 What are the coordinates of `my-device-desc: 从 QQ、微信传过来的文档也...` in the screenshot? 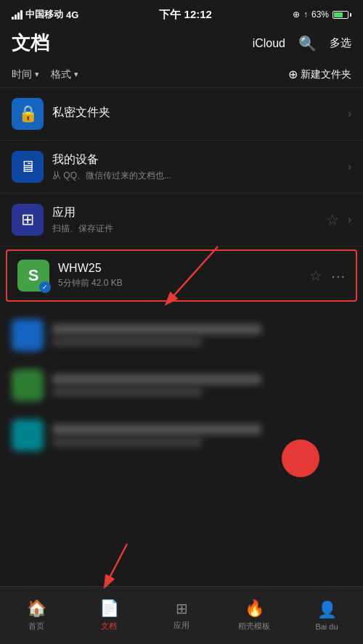 It's located at (200, 176).